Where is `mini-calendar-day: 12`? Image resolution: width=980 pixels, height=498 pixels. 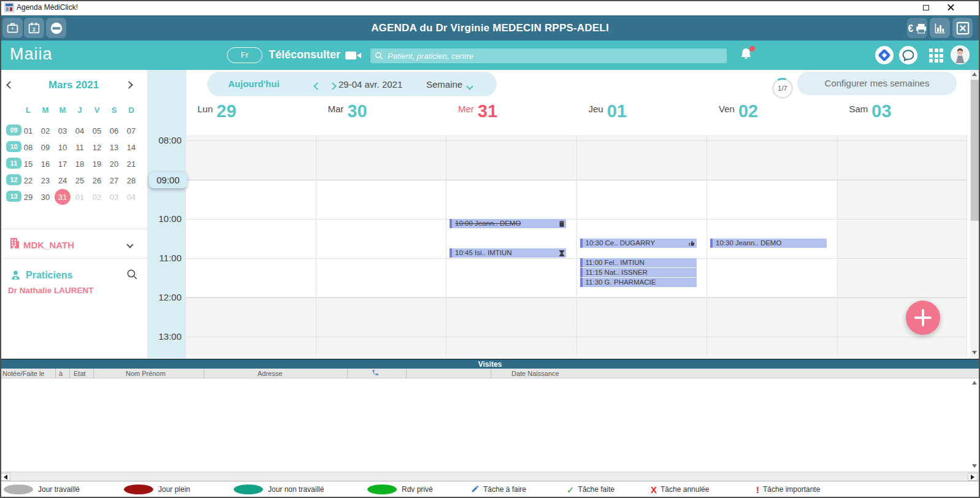
mini-calendar-day: 12 is located at coordinates (97, 147).